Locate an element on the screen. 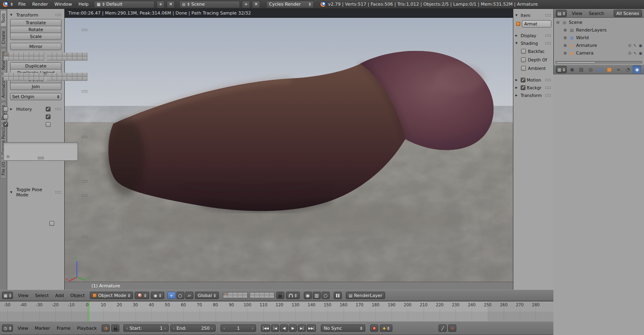  timeline-tick: 270 is located at coordinates (520, 311).